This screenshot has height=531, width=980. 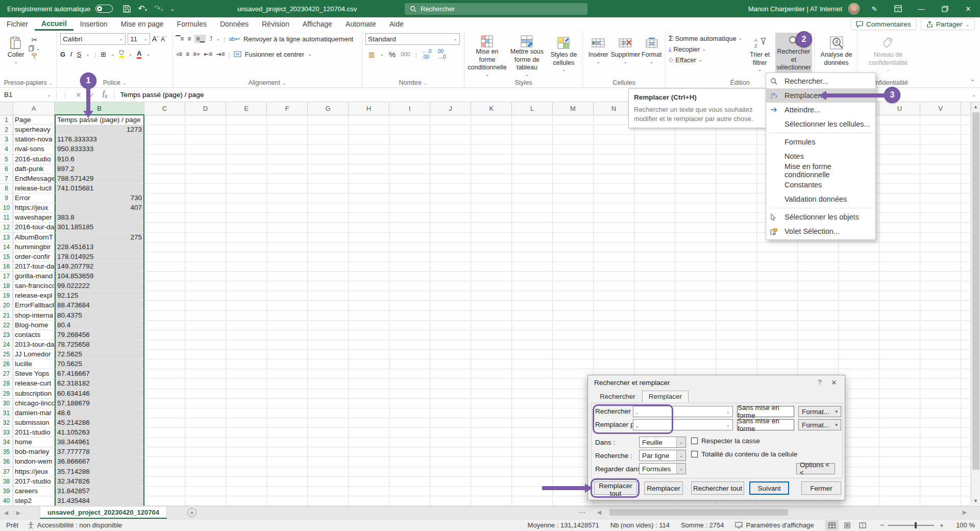 I want to click on cell-Q17, so click(x=737, y=277).